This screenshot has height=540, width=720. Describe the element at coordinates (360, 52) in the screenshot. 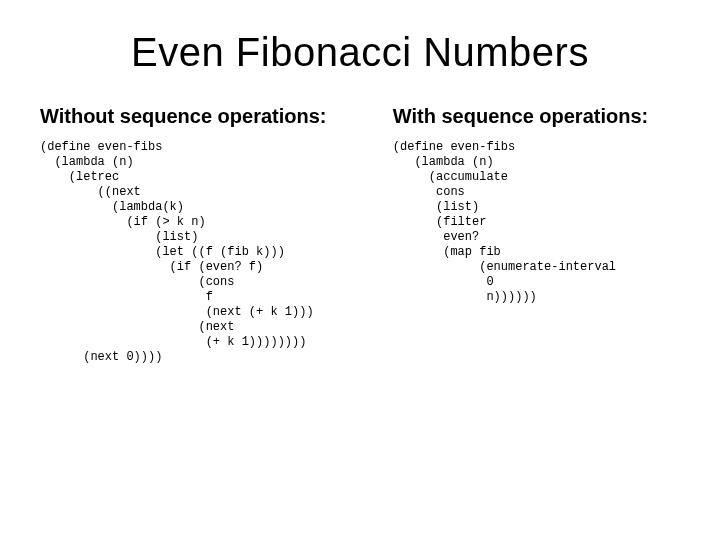

I see `slide-title: Even Fibonacci Numbers` at that location.